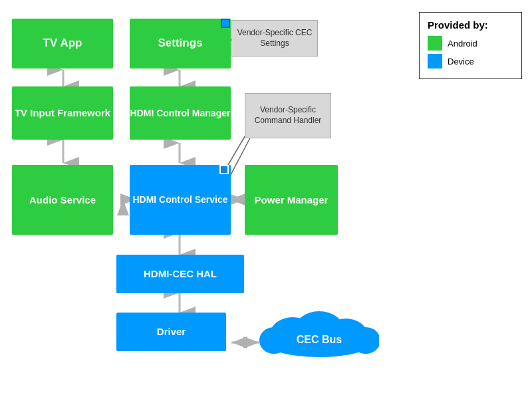 This screenshot has width=532, height=401. I want to click on vendor-cec-settings-callout: Vendor-Specific CEC Settings, so click(275, 39).